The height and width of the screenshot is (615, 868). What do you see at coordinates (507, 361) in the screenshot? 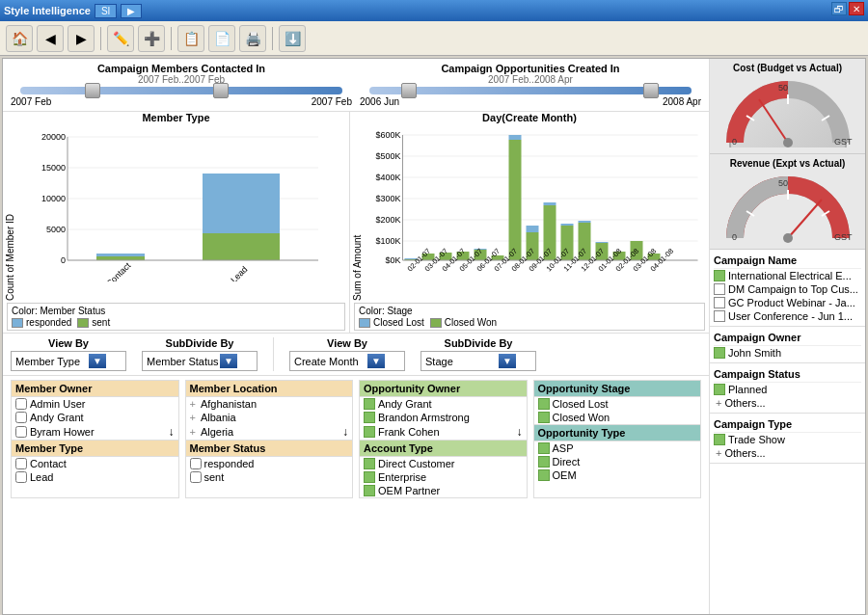
I see `opp-subdivide-arrow: ▼` at bounding box center [507, 361].